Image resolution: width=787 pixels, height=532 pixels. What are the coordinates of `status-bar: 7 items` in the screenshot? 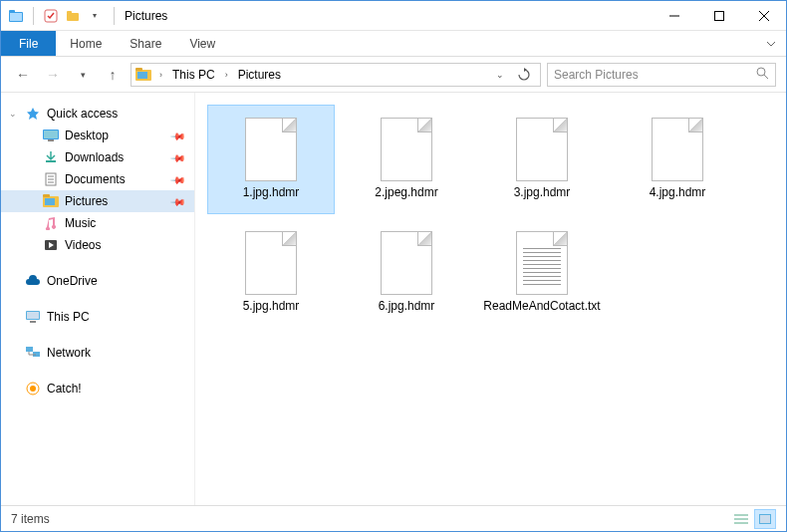 It's located at (394, 518).